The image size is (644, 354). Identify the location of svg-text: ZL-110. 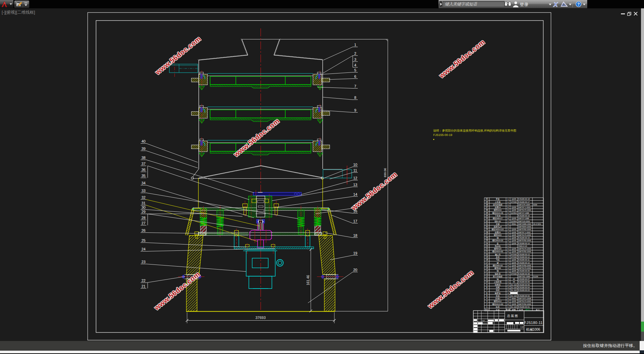
(514, 290).